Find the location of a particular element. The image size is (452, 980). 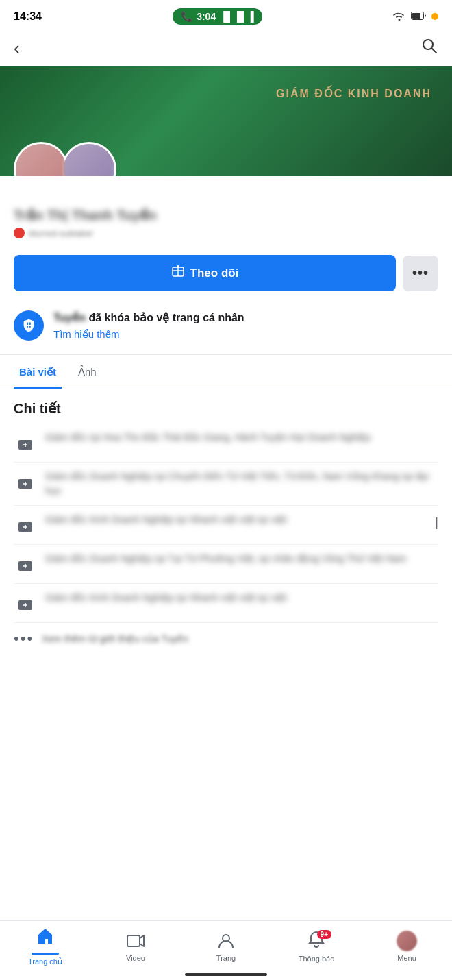

trang-icon is located at coordinates (226, 941).